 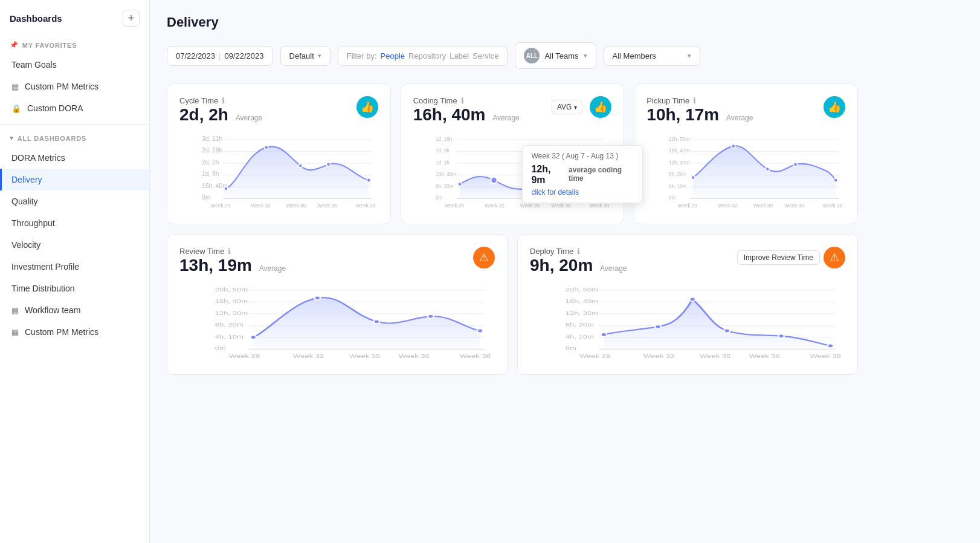 What do you see at coordinates (414, 357) in the screenshot?
I see `svg-text: Week 36` at bounding box center [414, 357].